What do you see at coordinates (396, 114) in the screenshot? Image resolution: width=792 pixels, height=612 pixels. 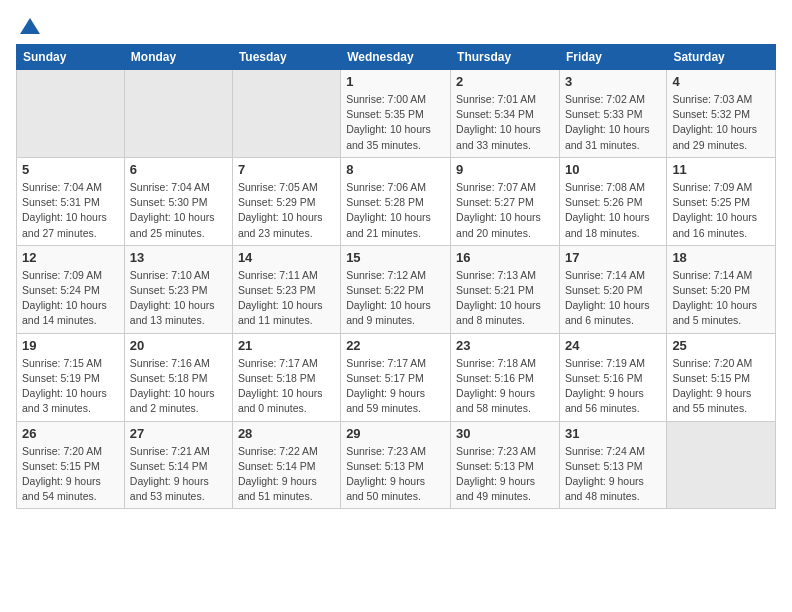 I see `calendar-week-row: 1Sunrise: 7:00 AM Sunset: 5:35 PM Daylig…` at bounding box center [396, 114].